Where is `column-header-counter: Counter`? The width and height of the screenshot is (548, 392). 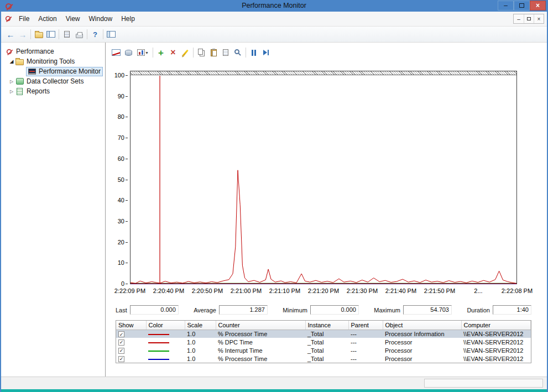
column-header-counter: Counter is located at coordinates (260, 325).